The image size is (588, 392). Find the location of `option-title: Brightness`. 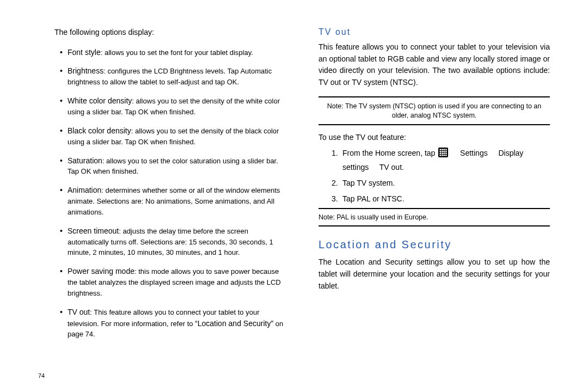

option-title: Brightness is located at coordinates (85, 71).